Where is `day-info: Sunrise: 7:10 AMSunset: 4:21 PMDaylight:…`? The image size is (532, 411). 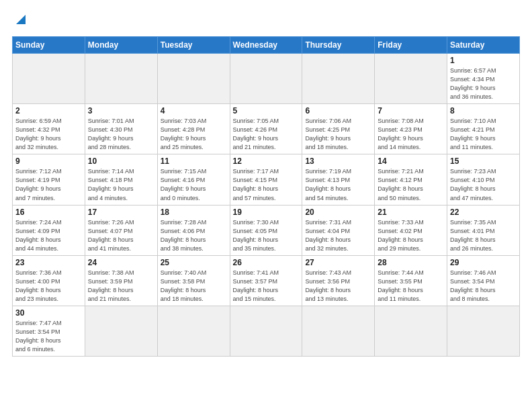
day-info: Sunrise: 7:10 AMSunset: 4:21 PMDaylight:… is located at coordinates (484, 134).